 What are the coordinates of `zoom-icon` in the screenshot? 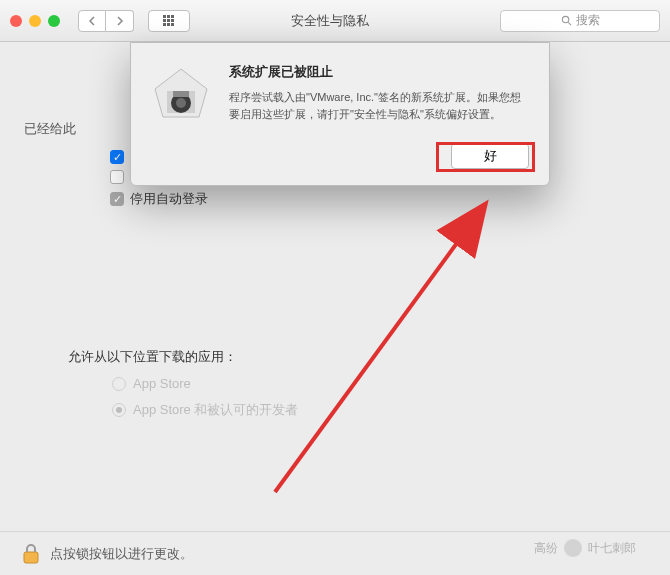 It's located at (54, 21).